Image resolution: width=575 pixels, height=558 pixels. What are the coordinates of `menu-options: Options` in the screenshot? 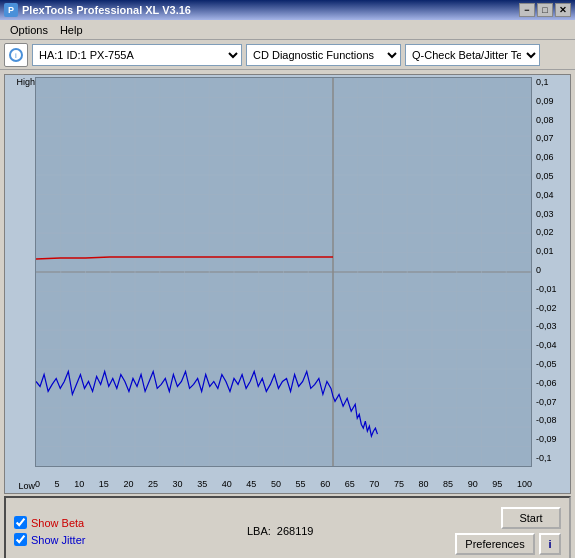 It's located at (29, 30).